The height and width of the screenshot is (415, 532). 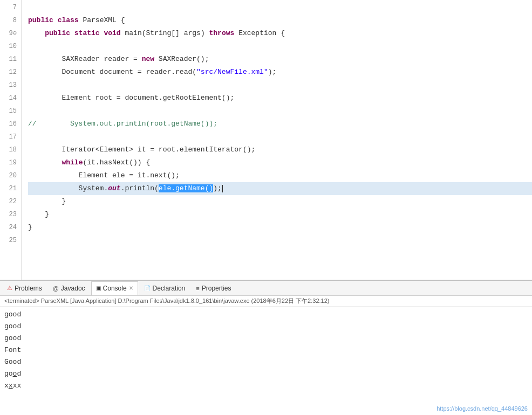 What do you see at coordinates (69, 288) in the screenshot?
I see `tab-javadoc: @ Javadoc` at bounding box center [69, 288].